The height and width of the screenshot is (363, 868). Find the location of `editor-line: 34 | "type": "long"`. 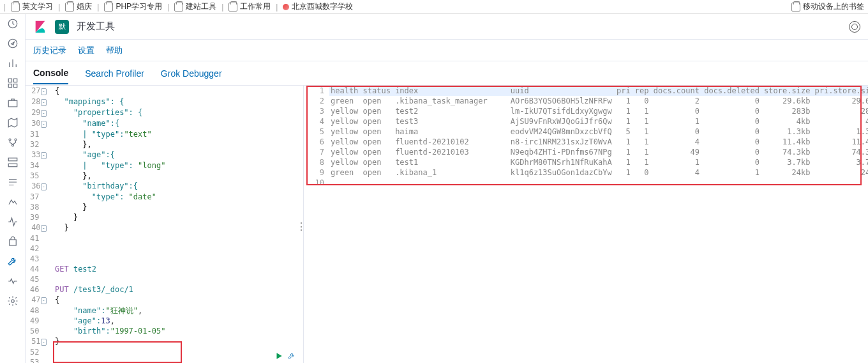

editor-line: 34 | "type": "long" is located at coordinates (165, 166).